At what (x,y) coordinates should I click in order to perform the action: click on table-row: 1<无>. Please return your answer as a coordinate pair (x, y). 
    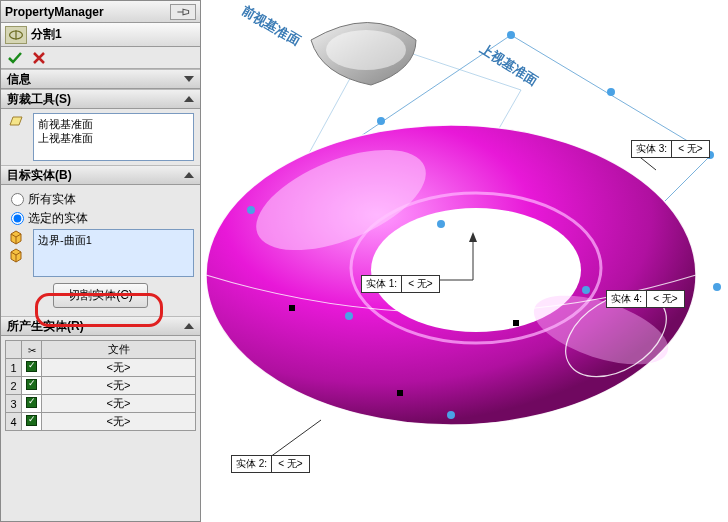
    Looking at the image, I should click on (101, 368).